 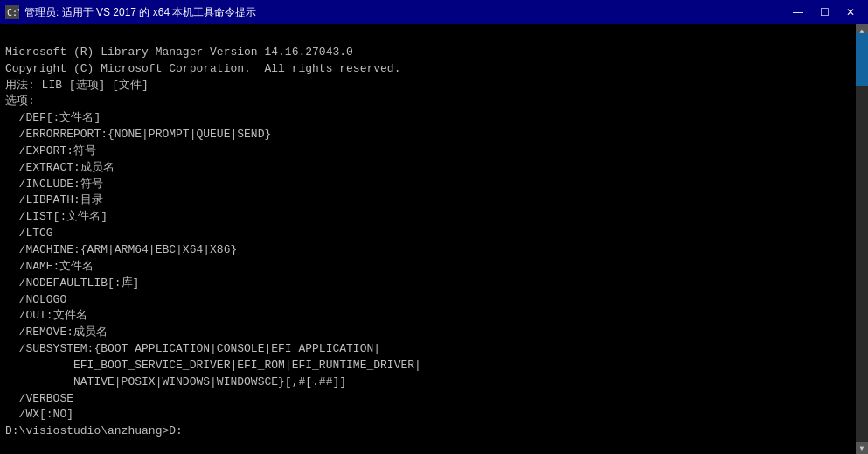 What do you see at coordinates (434, 432) in the screenshot?
I see `terminal-line: D:\visiostudio\anzhuang>D:` at bounding box center [434, 432].